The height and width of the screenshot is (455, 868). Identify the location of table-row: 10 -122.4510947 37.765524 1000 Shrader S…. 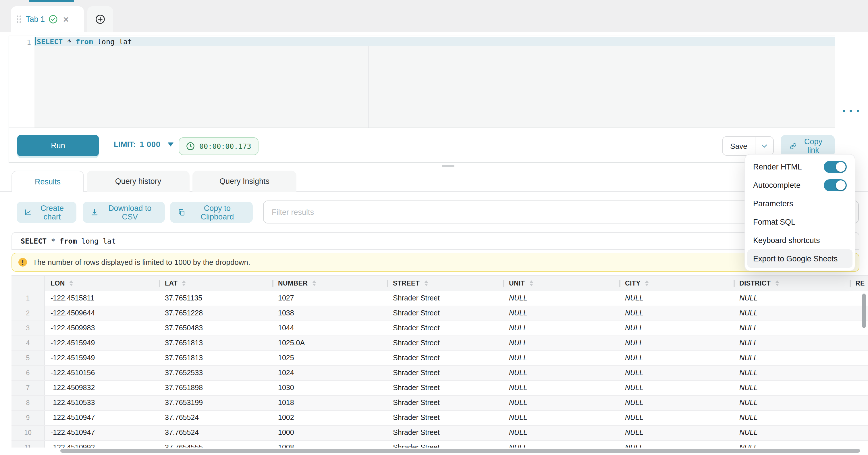
(440, 433).